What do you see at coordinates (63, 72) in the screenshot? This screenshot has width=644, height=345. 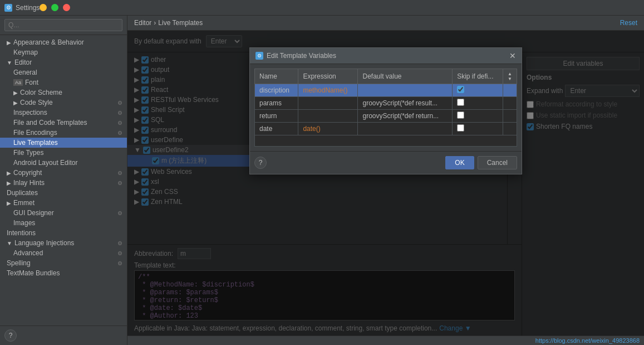 I see `sidebar-item-general: General` at bounding box center [63, 72].